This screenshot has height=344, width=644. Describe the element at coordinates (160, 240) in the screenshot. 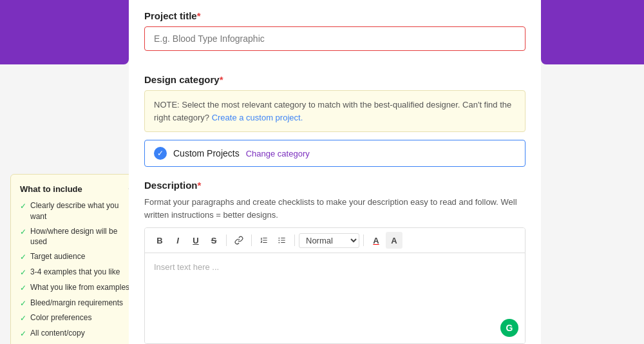

I see `bold-button: B` at that location.